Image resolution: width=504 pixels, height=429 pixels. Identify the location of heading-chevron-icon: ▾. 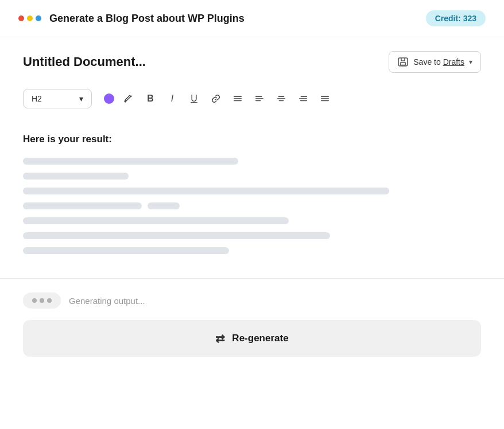
(82, 99).